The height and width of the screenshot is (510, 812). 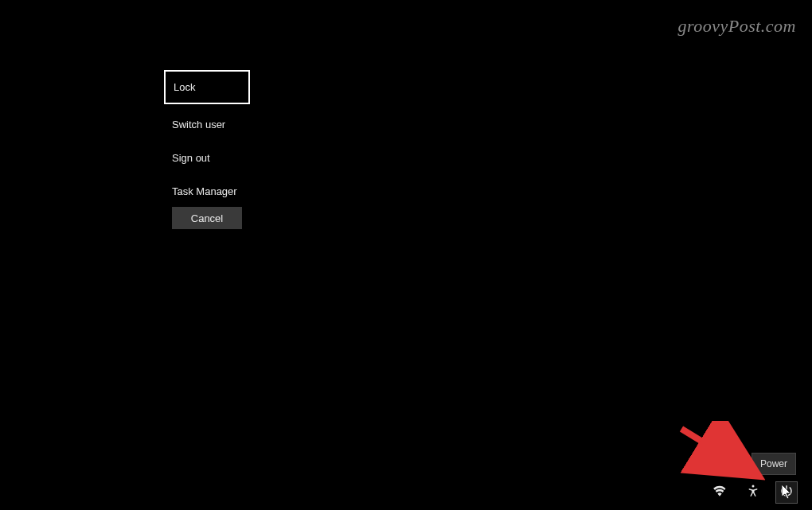 What do you see at coordinates (199, 124) in the screenshot?
I see `menu-item-switch-user: Switch user` at bounding box center [199, 124].